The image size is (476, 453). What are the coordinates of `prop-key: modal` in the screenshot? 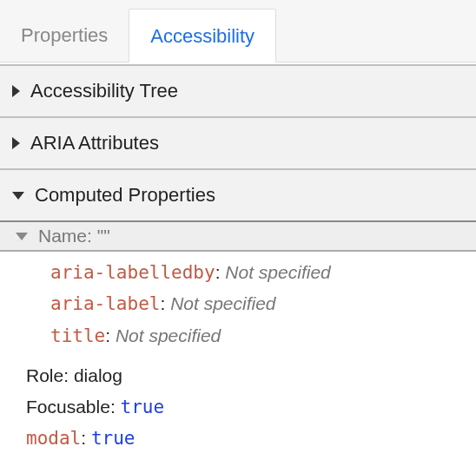 It's located at (54, 438).